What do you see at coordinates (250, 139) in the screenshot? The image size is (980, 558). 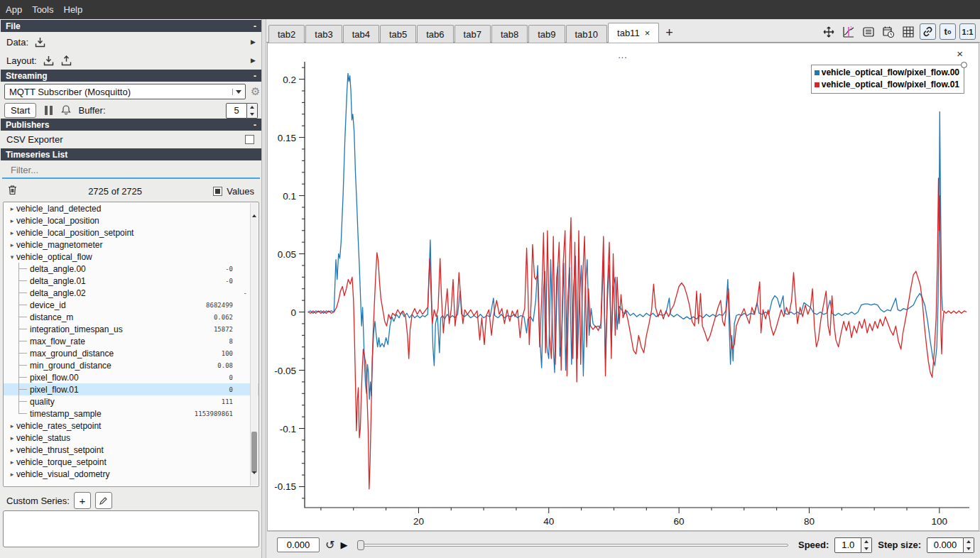 I see `csv-exporter-checkbox` at bounding box center [250, 139].